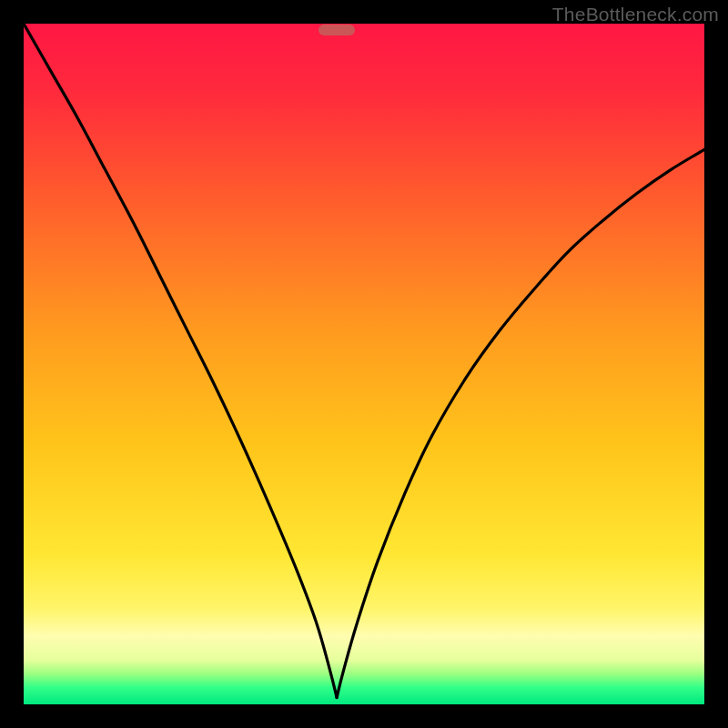  Describe the element at coordinates (337, 30) in the screenshot. I see `minimum-marker` at that location.